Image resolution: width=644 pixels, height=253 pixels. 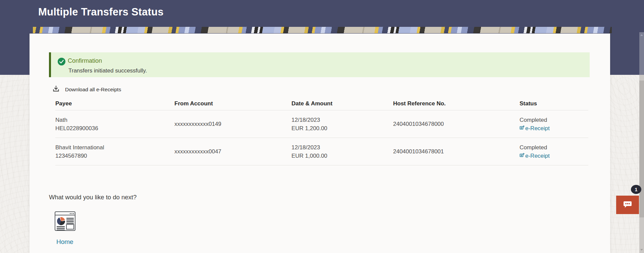 I want to click on chat-bubble-icon, so click(x=628, y=205).